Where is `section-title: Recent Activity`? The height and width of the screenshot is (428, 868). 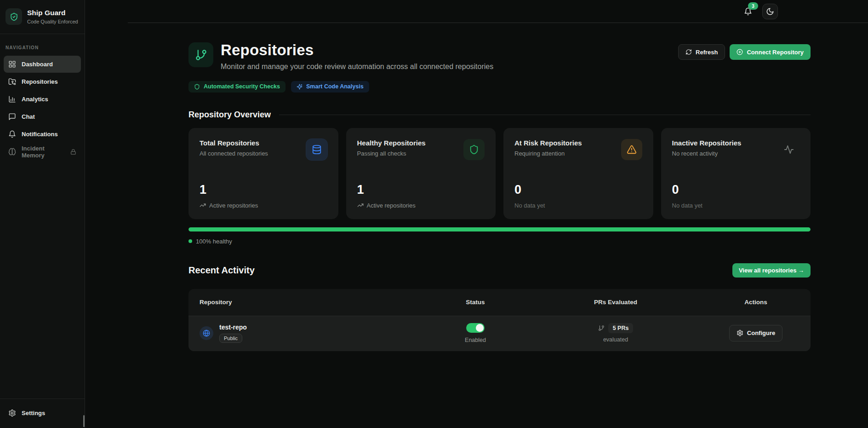
section-title: Recent Activity is located at coordinates (222, 271).